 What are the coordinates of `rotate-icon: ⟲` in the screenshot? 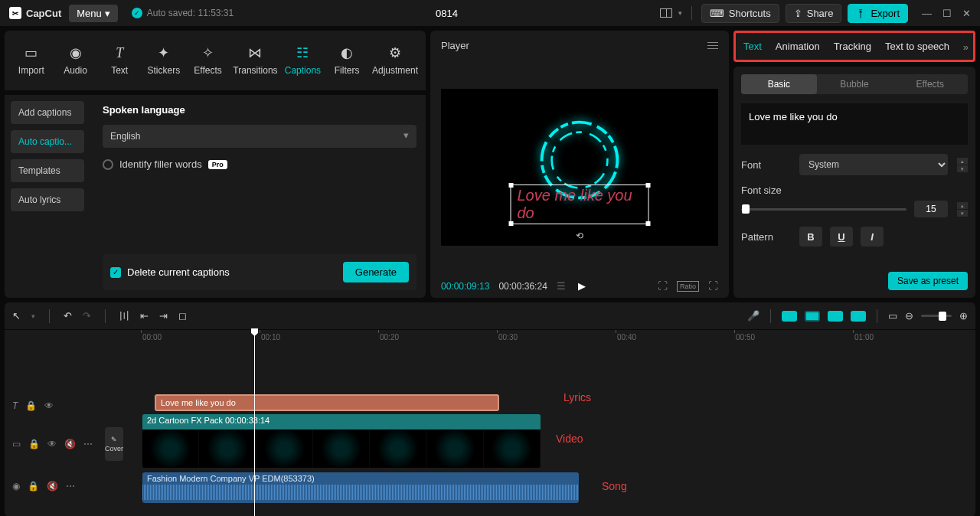 It's located at (580, 236).